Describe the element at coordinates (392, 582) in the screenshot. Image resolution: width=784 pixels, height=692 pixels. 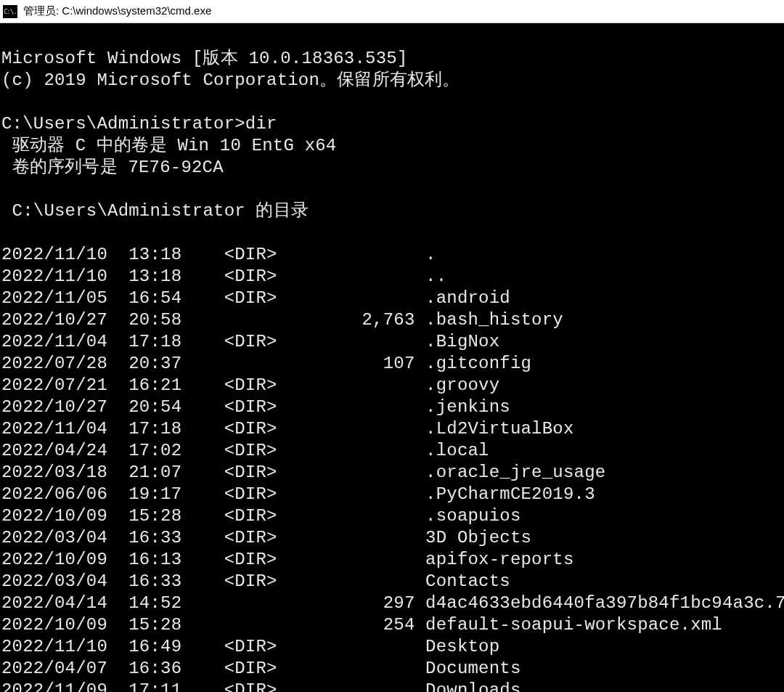
I see `dir-entry: 2022/03/04 16:33 <DIR> Contacts` at that location.